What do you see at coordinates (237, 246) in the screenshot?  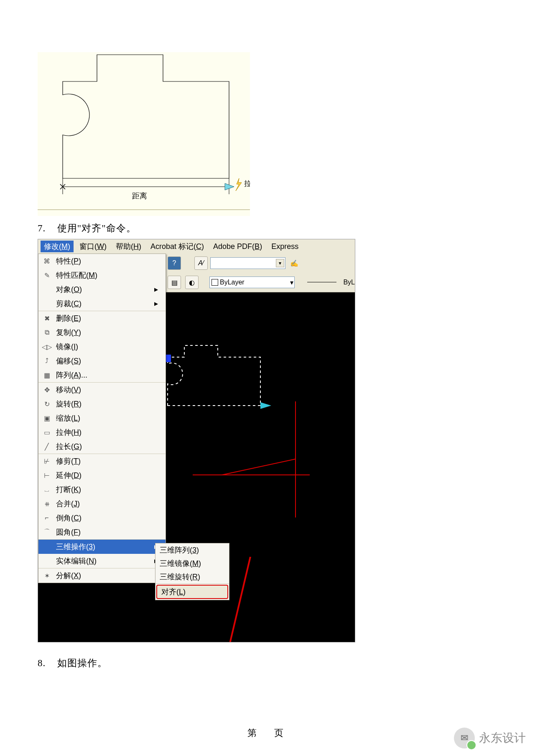 I see `menu-adobepdf: Adobe PDF(B)` at bounding box center [237, 246].